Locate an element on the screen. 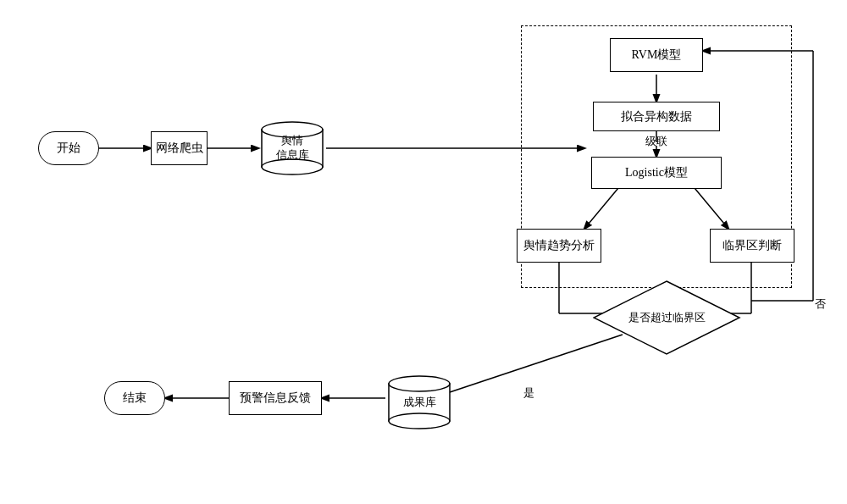 This screenshot has height=504, width=847. info-db-node: 舆情 信息库 is located at coordinates (292, 148).